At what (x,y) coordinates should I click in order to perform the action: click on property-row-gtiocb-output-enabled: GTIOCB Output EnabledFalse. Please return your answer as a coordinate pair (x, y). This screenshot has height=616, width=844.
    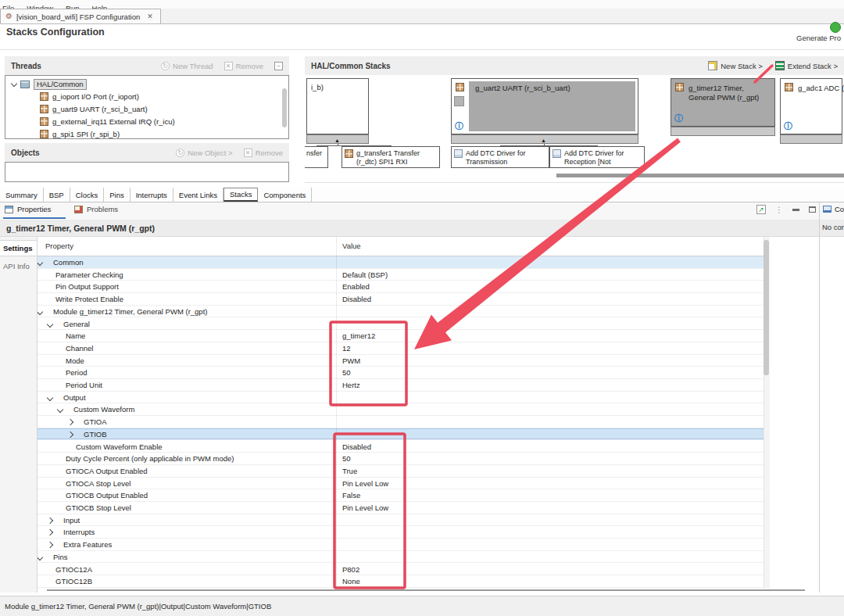
    Looking at the image, I should click on (400, 496).